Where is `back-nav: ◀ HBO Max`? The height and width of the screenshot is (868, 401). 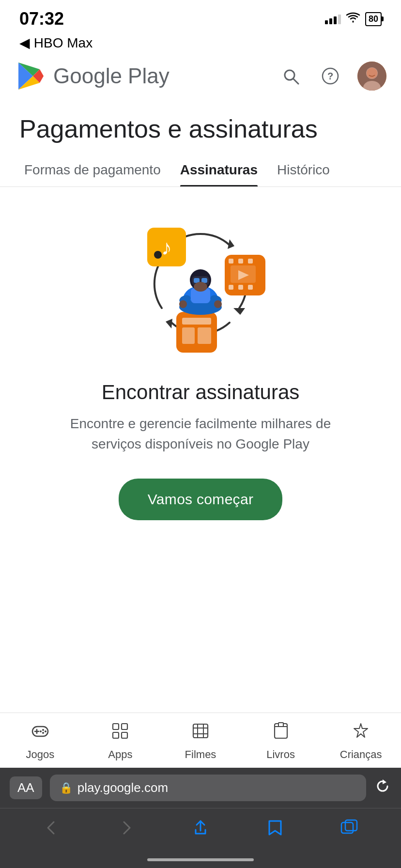
back-nav: ◀ HBO Max is located at coordinates (200, 44).